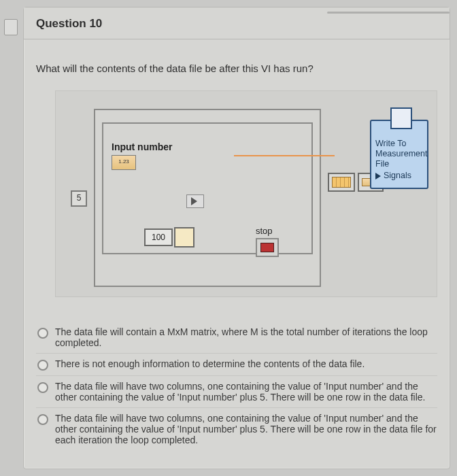 The width and height of the screenshot is (457, 476). What do you see at coordinates (397, 175) in the screenshot?
I see `signals-label: Signals` at bounding box center [397, 175].